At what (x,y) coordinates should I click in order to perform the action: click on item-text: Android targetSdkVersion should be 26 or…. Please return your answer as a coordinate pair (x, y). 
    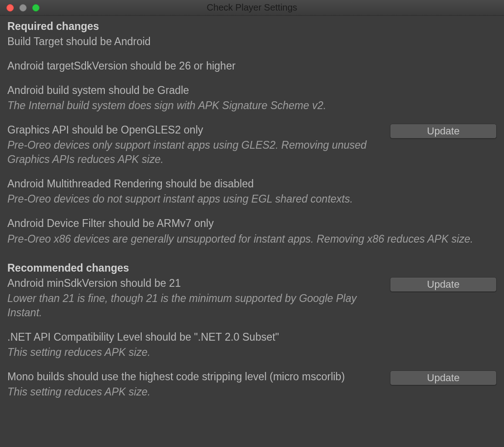
    Looking at the image, I should click on (252, 66).